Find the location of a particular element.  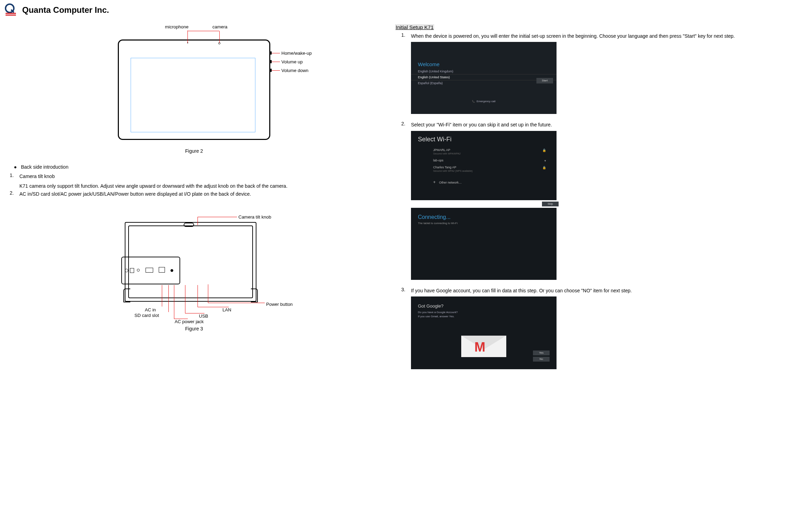

wifi-signal-icon: ▾ is located at coordinates (545, 161).